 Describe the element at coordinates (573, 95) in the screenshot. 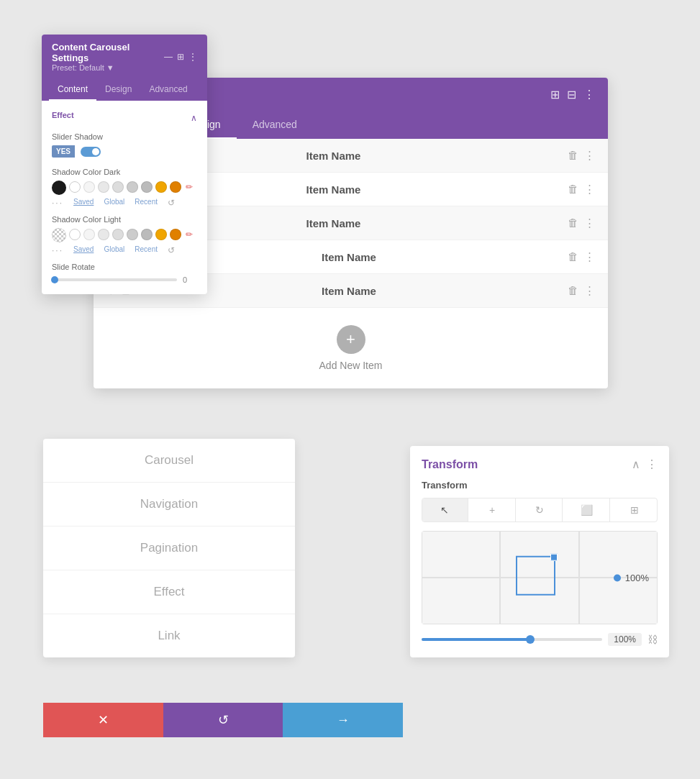

I see `header-icons: ⊞ ⊟ ⋮` at that location.